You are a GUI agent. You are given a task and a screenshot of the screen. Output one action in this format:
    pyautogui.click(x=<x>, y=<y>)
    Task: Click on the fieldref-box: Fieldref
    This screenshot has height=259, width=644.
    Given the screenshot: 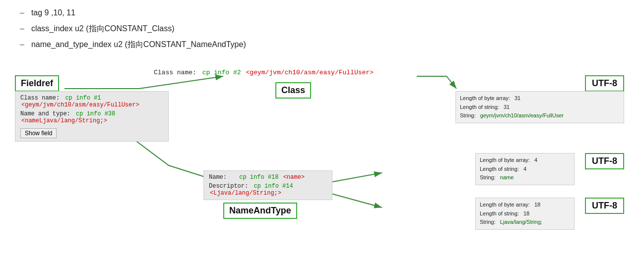 What is the action you would take?
    pyautogui.click(x=37, y=83)
    